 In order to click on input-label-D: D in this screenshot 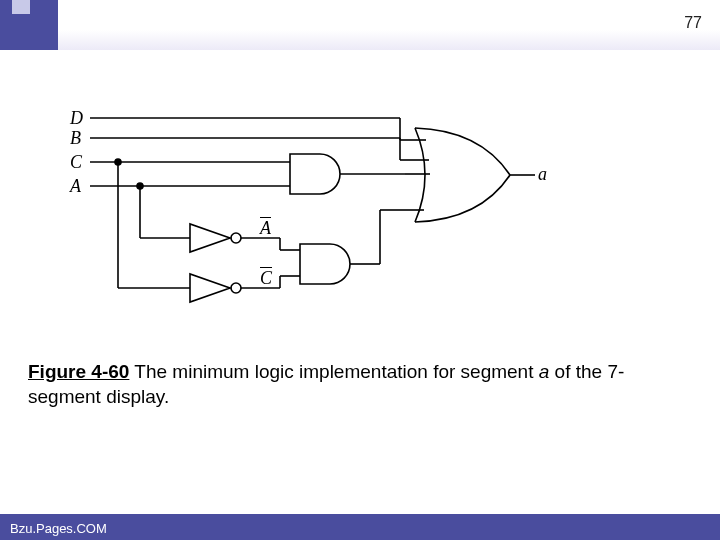, I will do `click(76, 118)`.